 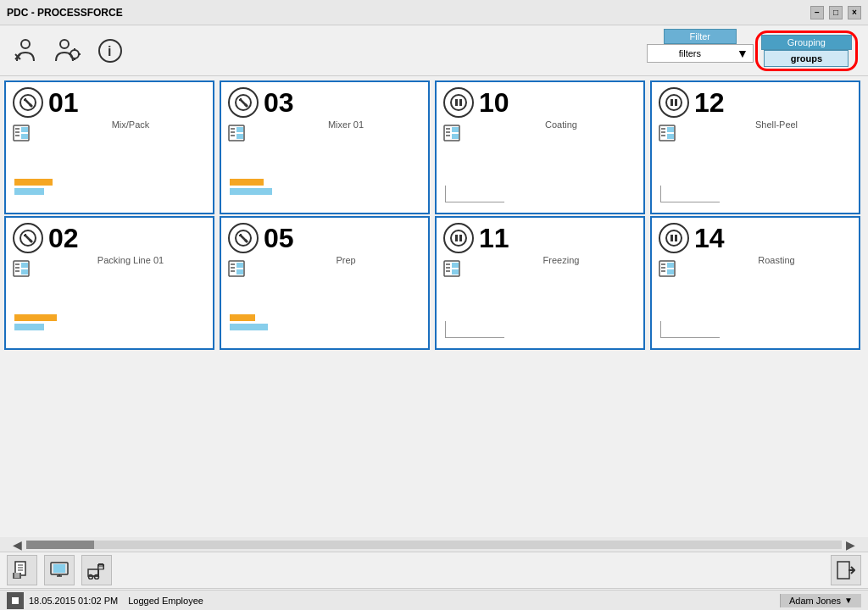 I want to click on minimize-button: −, so click(x=817, y=13).